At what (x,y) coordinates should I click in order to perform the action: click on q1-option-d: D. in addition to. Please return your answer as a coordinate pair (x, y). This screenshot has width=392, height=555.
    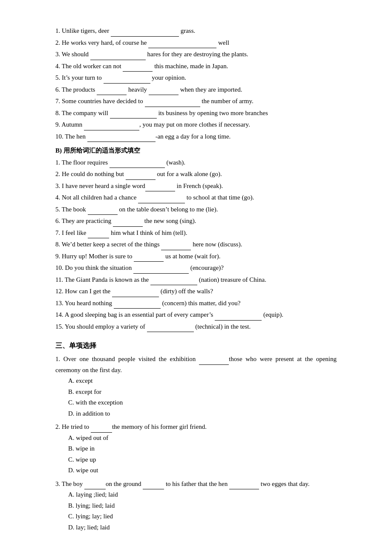
    Looking at the image, I should click on (202, 414).